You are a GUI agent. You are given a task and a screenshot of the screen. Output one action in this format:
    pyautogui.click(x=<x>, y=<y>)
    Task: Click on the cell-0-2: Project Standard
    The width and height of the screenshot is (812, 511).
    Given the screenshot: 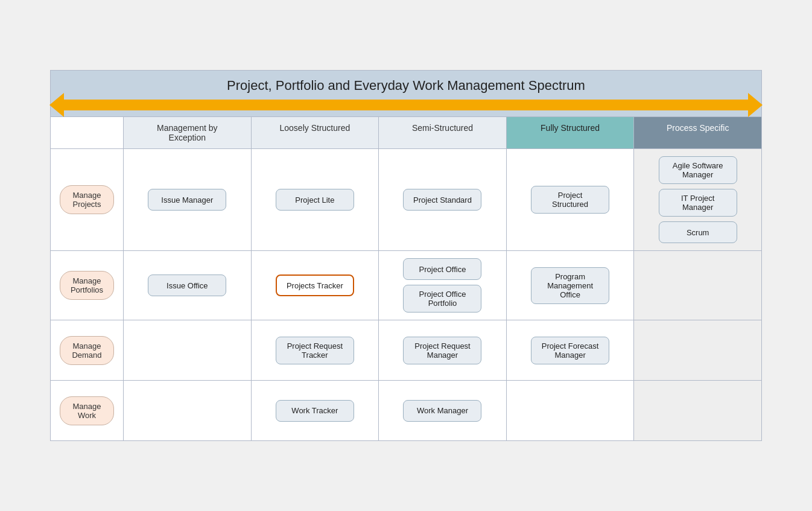 What is the action you would take?
    pyautogui.click(x=442, y=200)
    